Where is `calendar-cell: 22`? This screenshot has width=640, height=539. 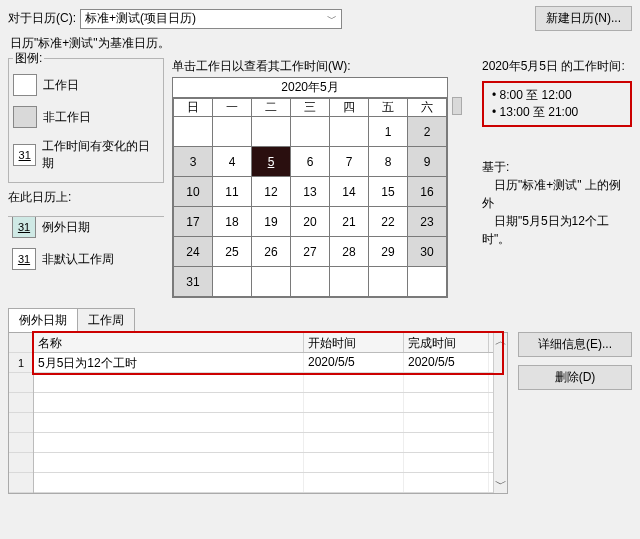 calendar-cell: 22 is located at coordinates (388, 222).